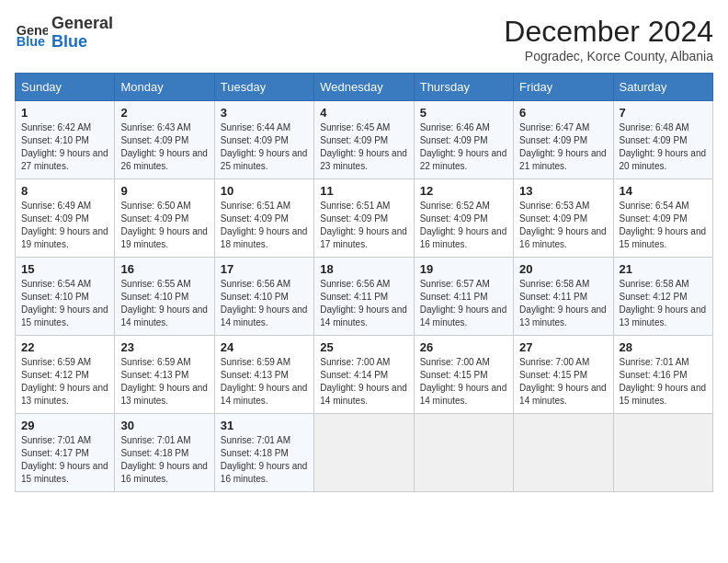 This screenshot has width=728, height=563. What do you see at coordinates (164, 191) in the screenshot?
I see `day-number: 9` at bounding box center [164, 191].